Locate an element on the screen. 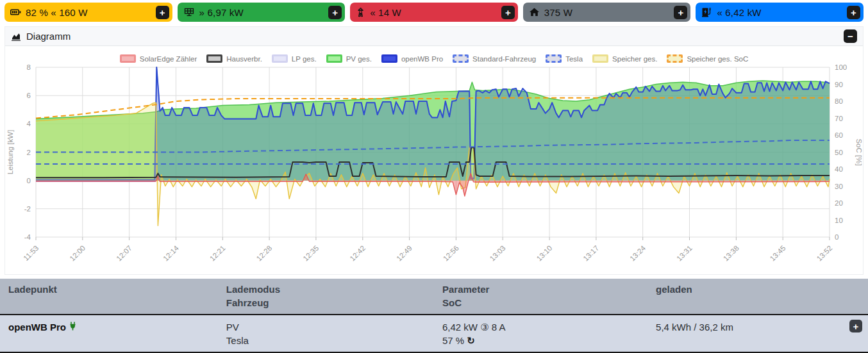 This screenshot has width=868, height=353. legend-item-speicher-ges-soc: Speicher ges. SoC is located at coordinates (708, 59).